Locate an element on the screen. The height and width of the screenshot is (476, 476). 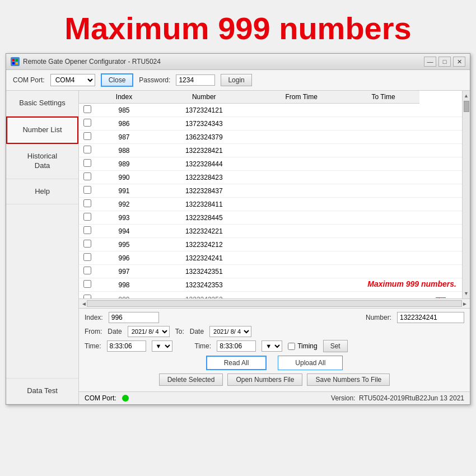
file-action-row: Delete Selected Open Numbers File Save N… is located at coordinates (274, 380).